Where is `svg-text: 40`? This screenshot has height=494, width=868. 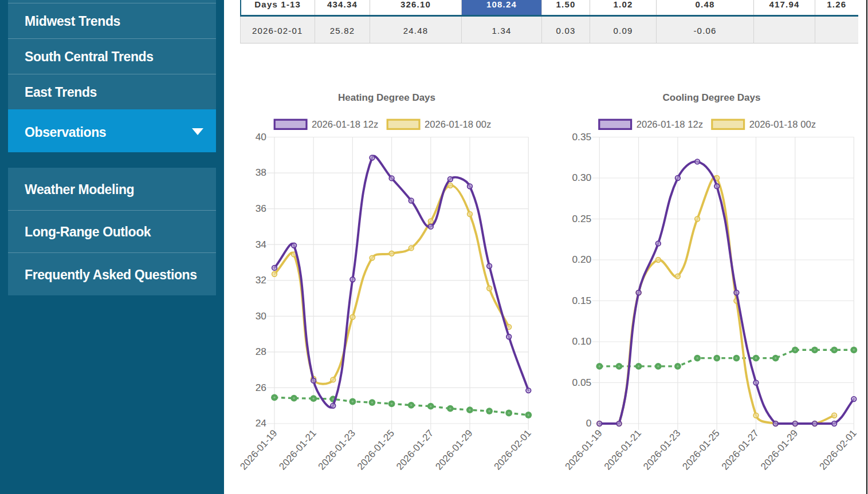 svg-text: 40 is located at coordinates (261, 137).